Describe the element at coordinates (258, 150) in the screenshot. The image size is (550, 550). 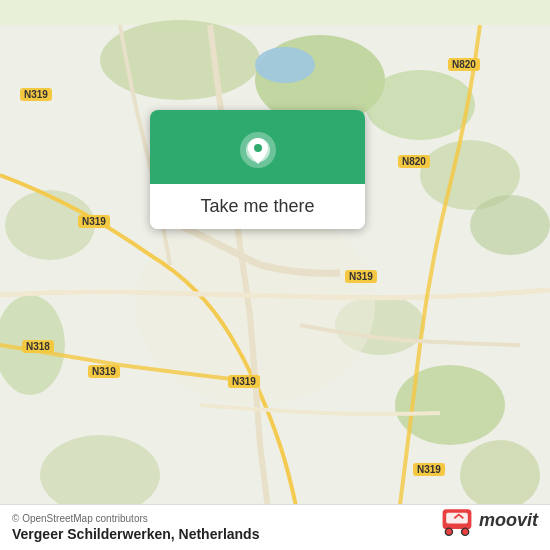
I see `location-pin` at that location.